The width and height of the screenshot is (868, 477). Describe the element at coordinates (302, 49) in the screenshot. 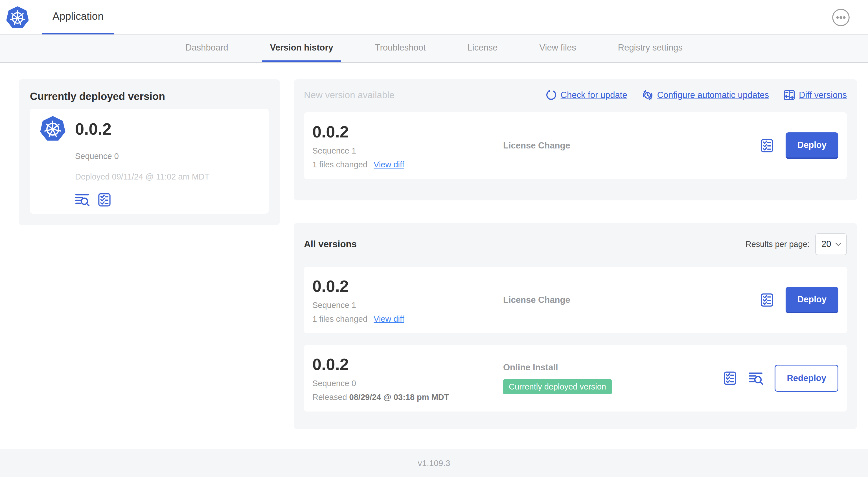

I see `tab-version-history: Version history` at that location.